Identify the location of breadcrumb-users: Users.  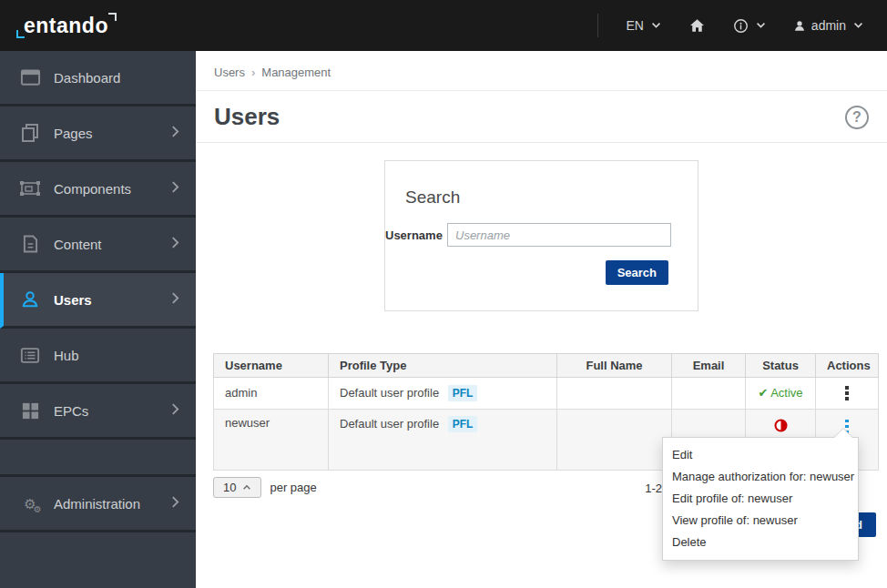
(229, 73).